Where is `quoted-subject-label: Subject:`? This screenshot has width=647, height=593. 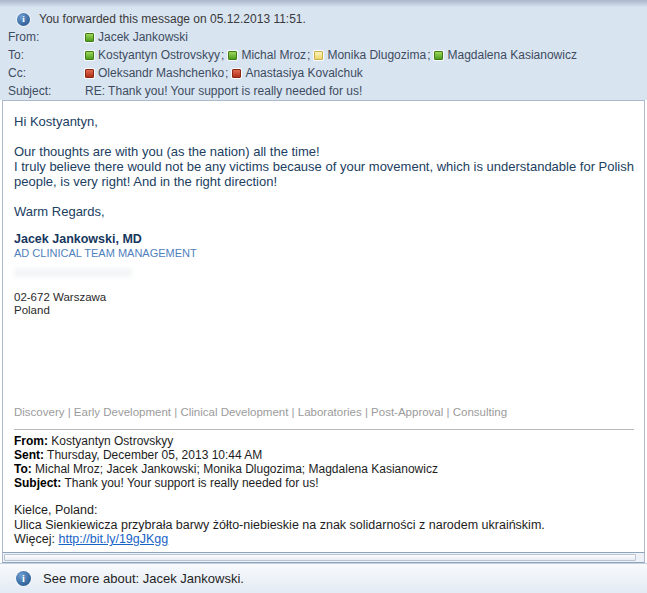 quoted-subject-label: Subject: is located at coordinates (38, 483).